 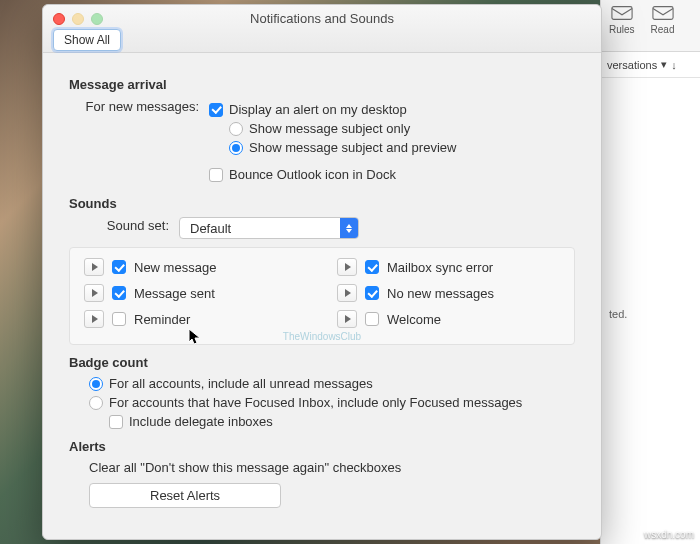 What do you see at coordinates (241, 384) in the screenshot?
I see `badge-all-label: For all accounts, include all unread mes…` at bounding box center [241, 384].